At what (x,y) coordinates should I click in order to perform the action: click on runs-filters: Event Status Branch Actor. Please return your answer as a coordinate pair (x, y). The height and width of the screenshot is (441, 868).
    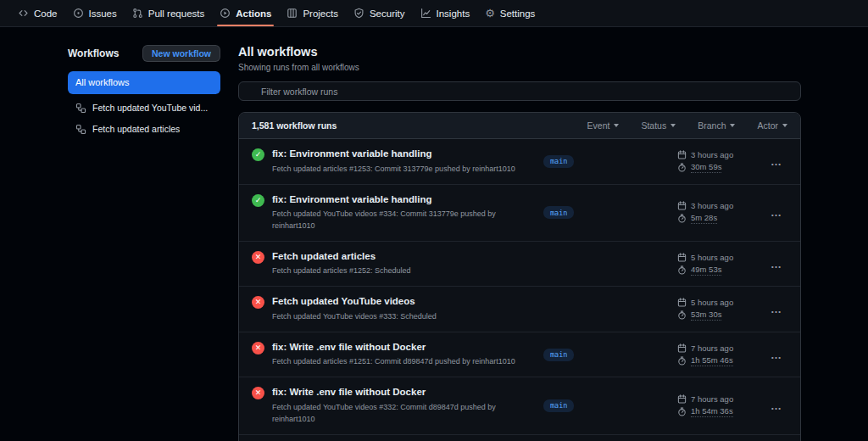
    Looking at the image, I should click on (687, 126).